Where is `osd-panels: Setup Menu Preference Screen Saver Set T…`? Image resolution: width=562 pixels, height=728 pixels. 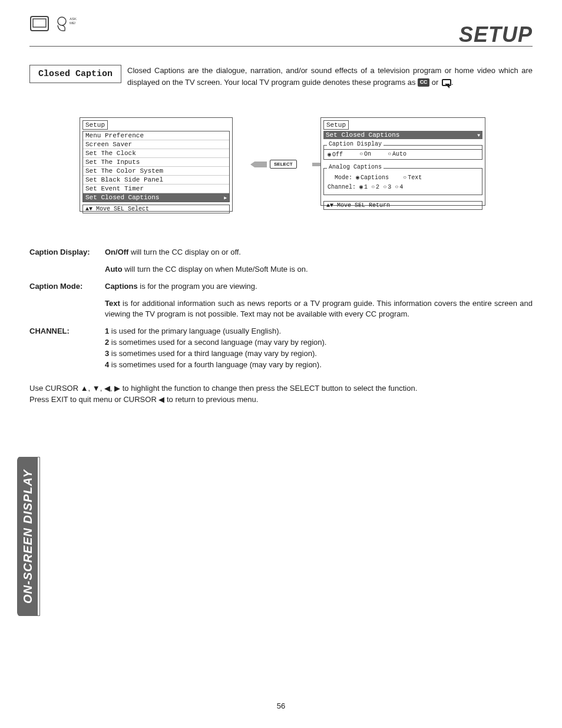
osd-panels: Setup Menu Preference Screen Saver Set T… is located at coordinates (281, 170).